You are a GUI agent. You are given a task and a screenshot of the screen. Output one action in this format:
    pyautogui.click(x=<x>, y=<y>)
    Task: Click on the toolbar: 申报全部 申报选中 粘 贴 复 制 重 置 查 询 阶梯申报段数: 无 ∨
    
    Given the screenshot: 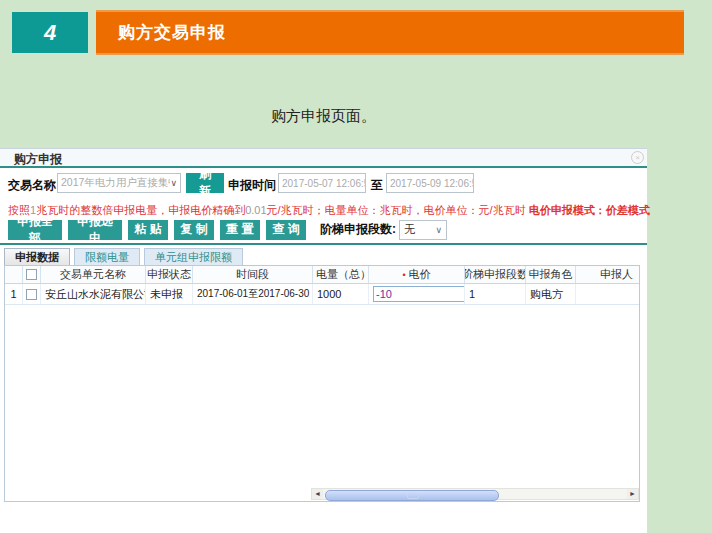 What is the action you would take?
    pyautogui.click(x=228, y=230)
    